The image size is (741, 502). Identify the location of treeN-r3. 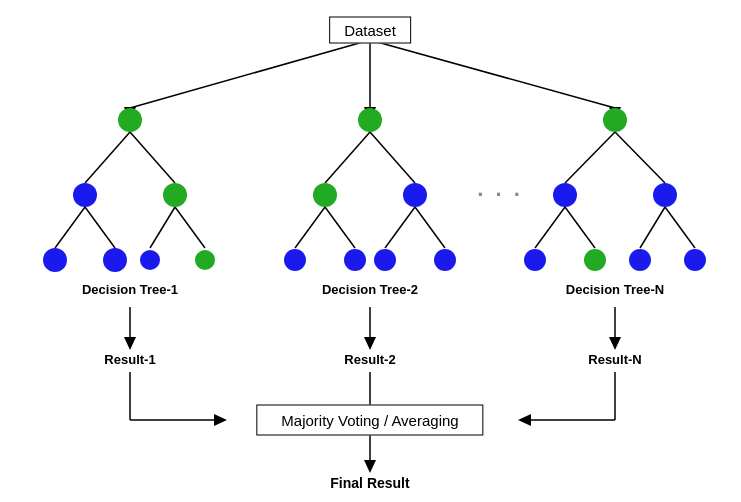
(665, 195).